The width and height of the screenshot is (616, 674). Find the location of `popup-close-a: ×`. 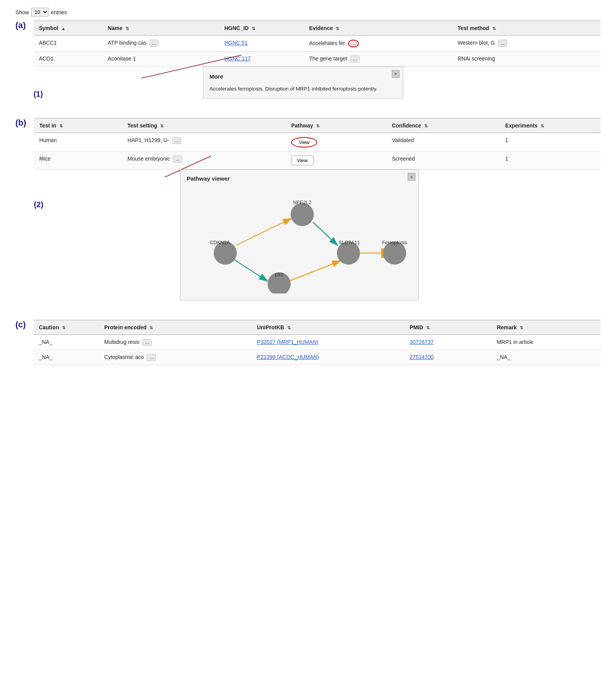

popup-close-a: × is located at coordinates (396, 74).